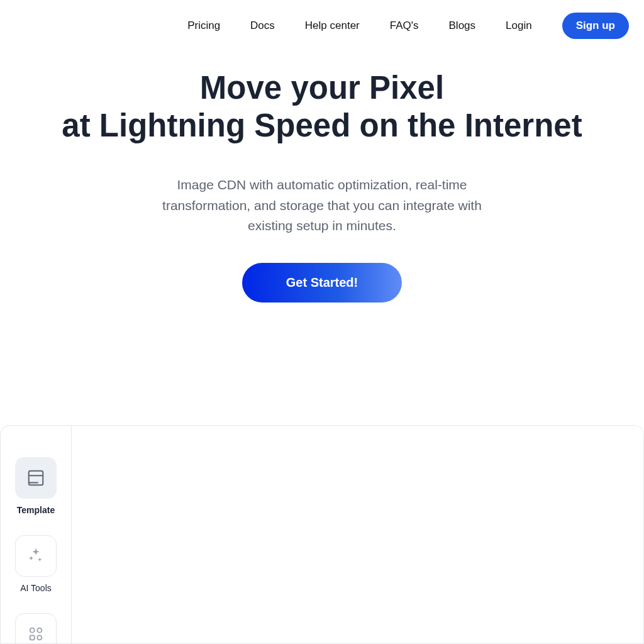  What do you see at coordinates (322, 26) in the screenshot?
I see `header: Pricing Docs Help center FAQ's Blogs Log…` at bounding box center [322, 26].